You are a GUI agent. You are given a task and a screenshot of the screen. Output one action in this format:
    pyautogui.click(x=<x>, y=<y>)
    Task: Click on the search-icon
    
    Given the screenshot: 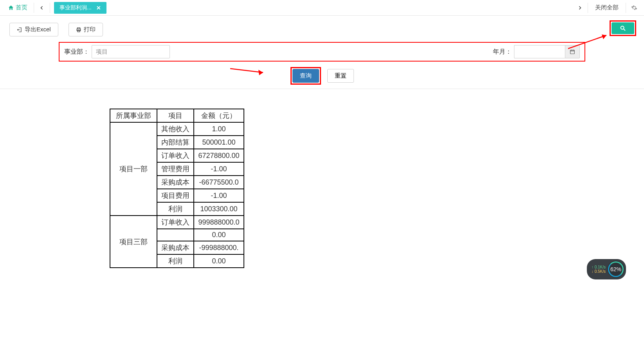 What is the action you would take?
    pyautogui.click(x=623, y=28)
    